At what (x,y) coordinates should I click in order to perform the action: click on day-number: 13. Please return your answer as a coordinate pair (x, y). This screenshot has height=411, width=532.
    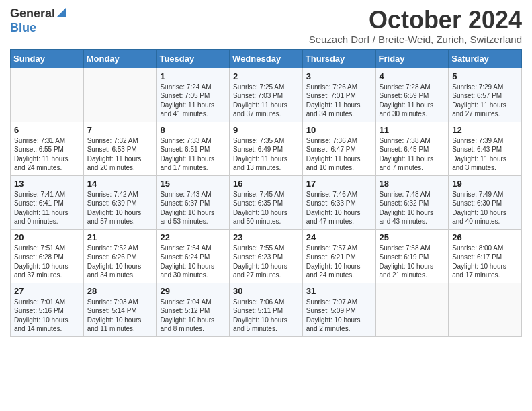
    Looking at the image, I should click on (47, 184).